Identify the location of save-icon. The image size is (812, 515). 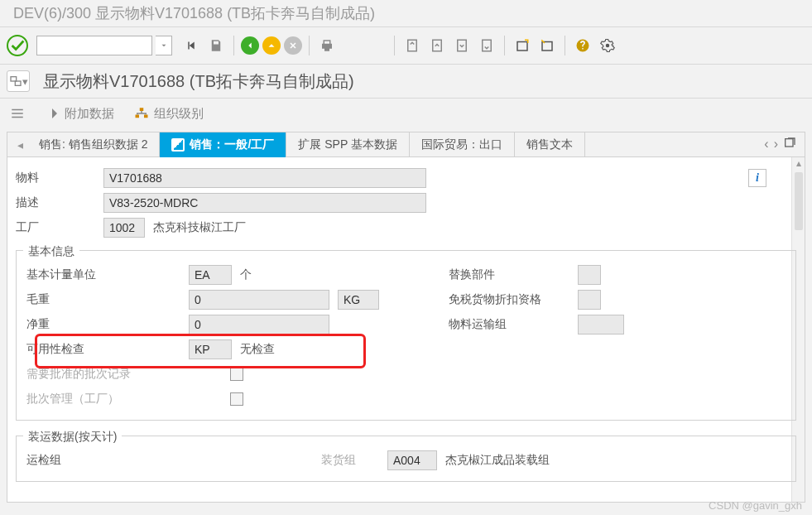
(216, 46).